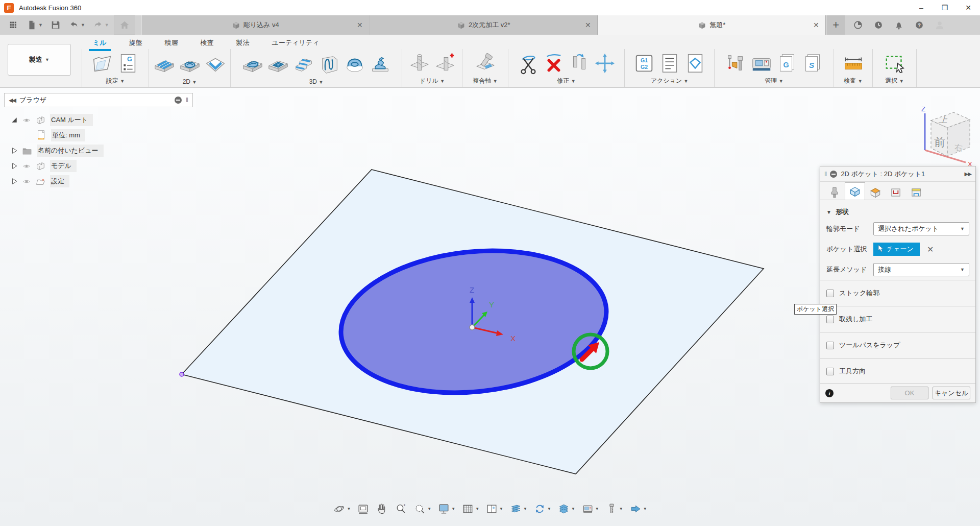 The height and width of the screenshot is (526, 980). I want to click on minimize-panel-icon, so click(178, 100).